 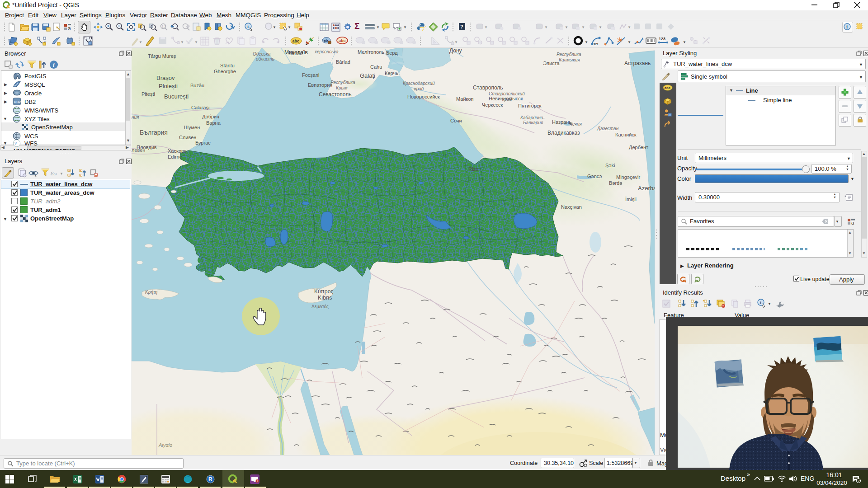 I want to click on svg-text: Крым, so click(x=342, y=88).